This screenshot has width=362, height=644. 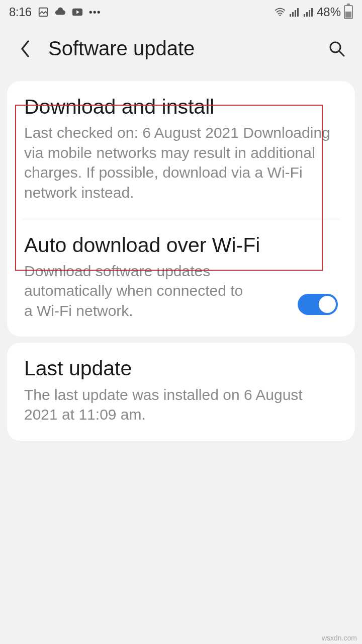 I want to click on download-install-title: Download and install, so click(x=181, y=107).